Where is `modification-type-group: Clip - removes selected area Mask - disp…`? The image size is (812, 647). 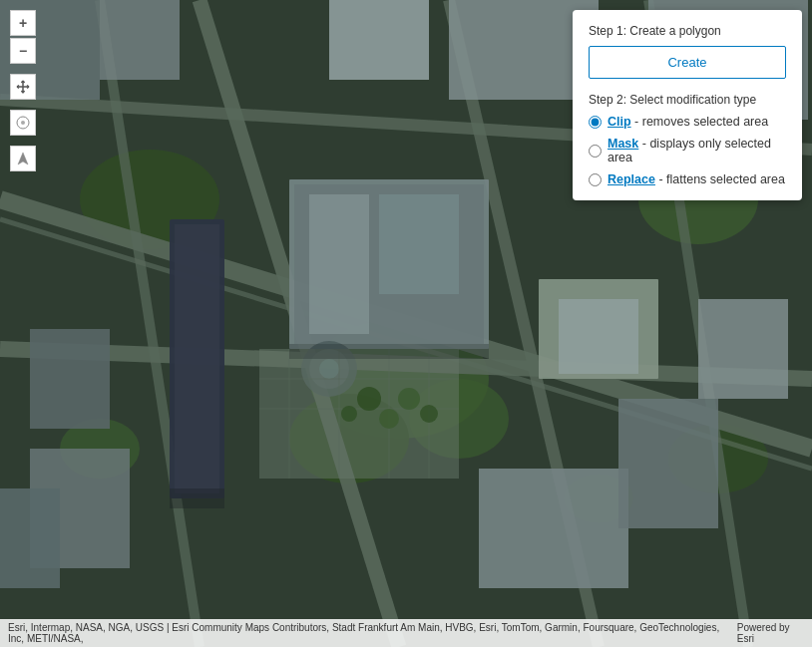 modification-type-group: Clip - removes selected area Mask - disp… is located at coordinates (687, 151).